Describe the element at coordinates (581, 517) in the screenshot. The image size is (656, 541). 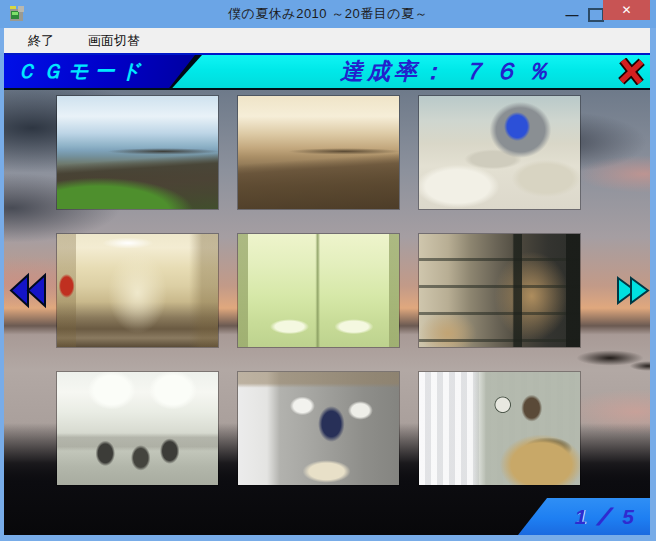
I see `page-current: 1` at that location.